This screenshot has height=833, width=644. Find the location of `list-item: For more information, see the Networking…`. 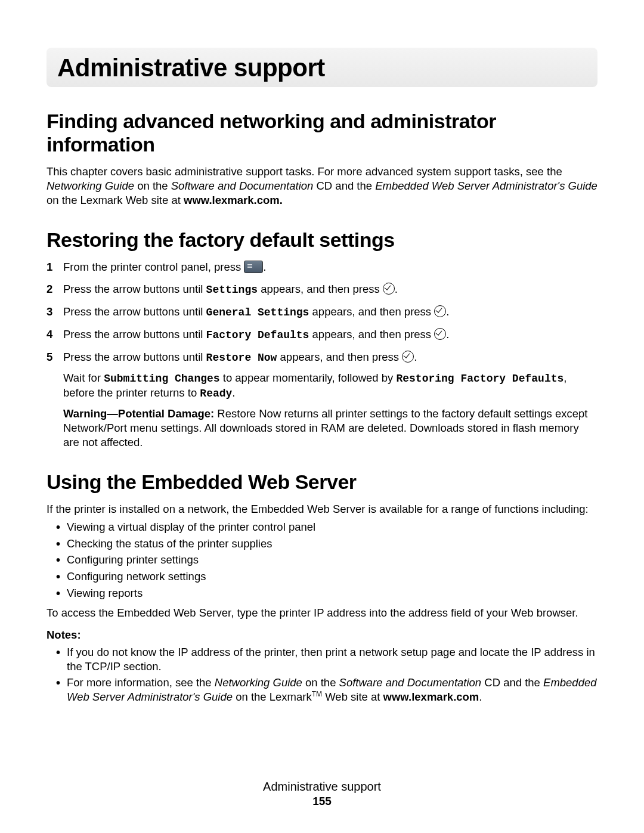

list-item: For more information, see the Networking… is located at coordinates (332, 690).